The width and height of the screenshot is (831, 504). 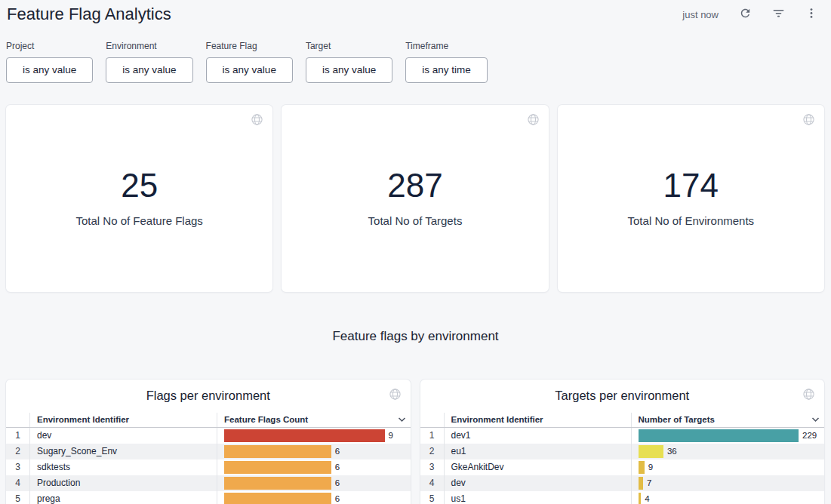 I want to click on column-header-measure: Feature Flags Count, so click(x=314, y=419).